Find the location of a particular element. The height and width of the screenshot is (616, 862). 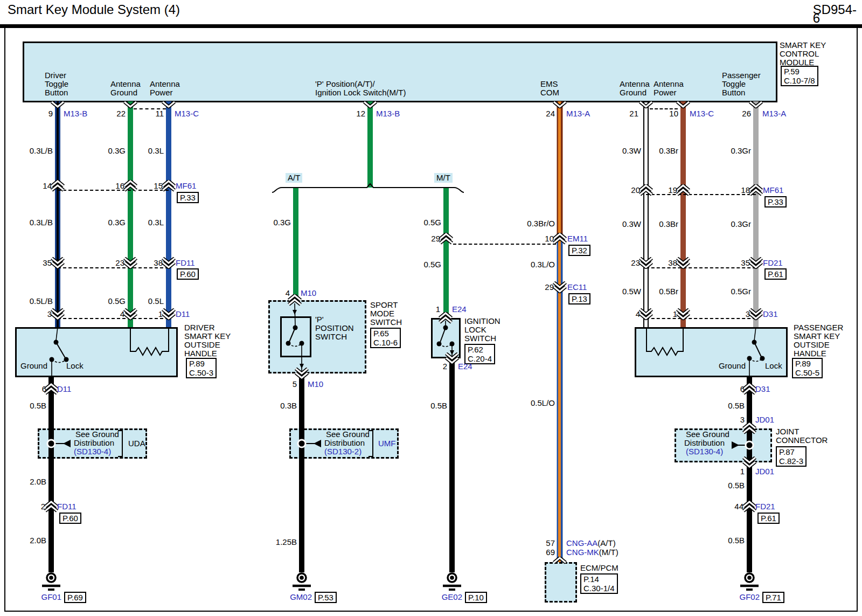

wire-antenna-power-right is located at coordinates (683, 214).